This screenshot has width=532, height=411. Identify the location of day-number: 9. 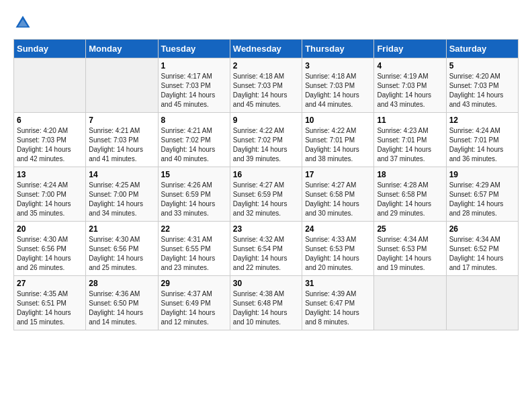
(266, 120).